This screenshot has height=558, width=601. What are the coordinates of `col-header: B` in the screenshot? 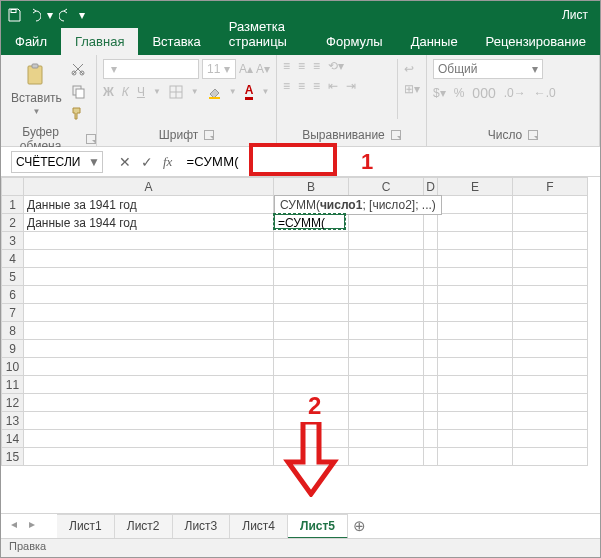 It's located at (312, 187).